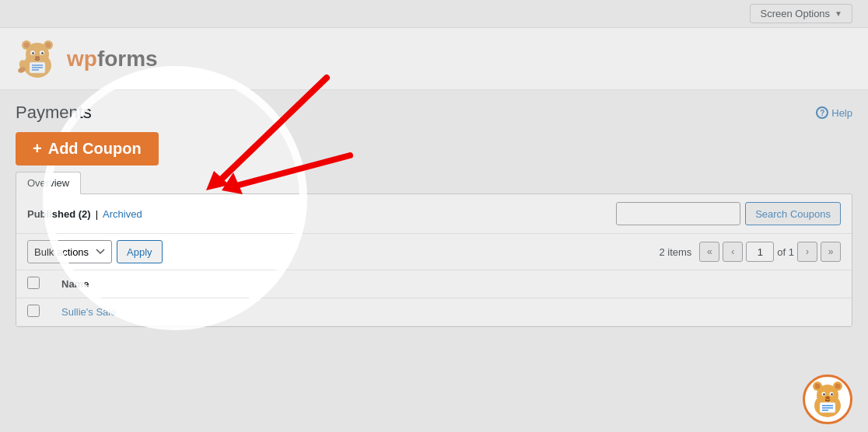 The height and width of the screenshot is (432, 868). Describe the element at coordinates (733, 252) in the screenshot. I see `prev-page-icon: ‹` at that location.